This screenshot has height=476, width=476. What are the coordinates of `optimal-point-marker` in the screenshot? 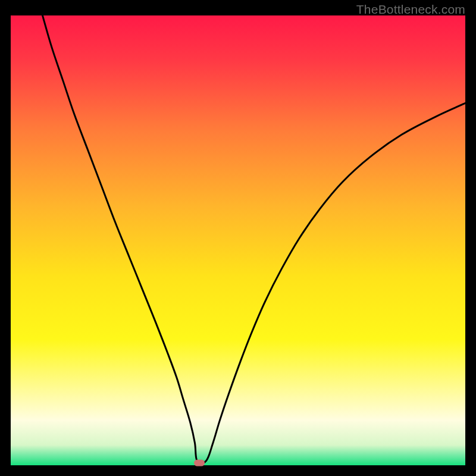 It's located at (199, 463).